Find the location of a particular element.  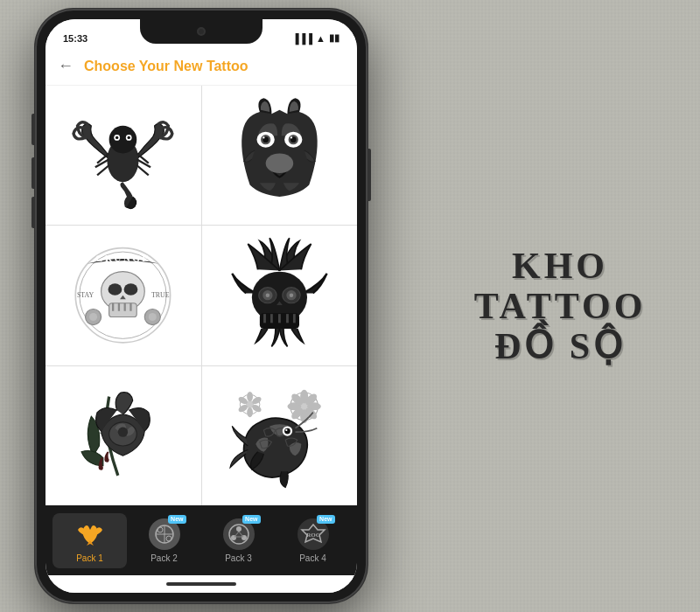

svg-text: ROC is located at coordinates (313, 535).